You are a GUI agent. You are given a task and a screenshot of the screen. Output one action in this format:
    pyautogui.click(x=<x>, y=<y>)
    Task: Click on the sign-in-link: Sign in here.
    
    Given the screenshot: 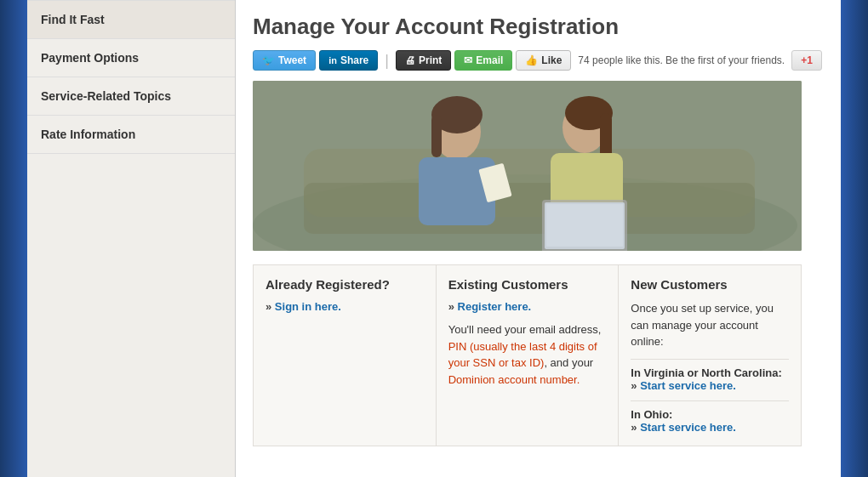 What is the action you would take?
    pyautogui.click(x=303, y=306)
    